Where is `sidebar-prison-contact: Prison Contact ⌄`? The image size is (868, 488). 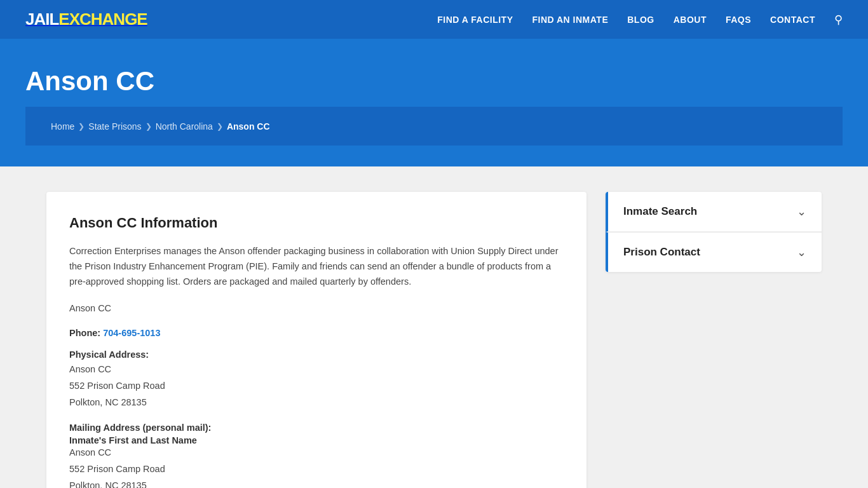
sidebar-prison-contact: Prison Contact ⌄ is located at coordinates (714, 252).